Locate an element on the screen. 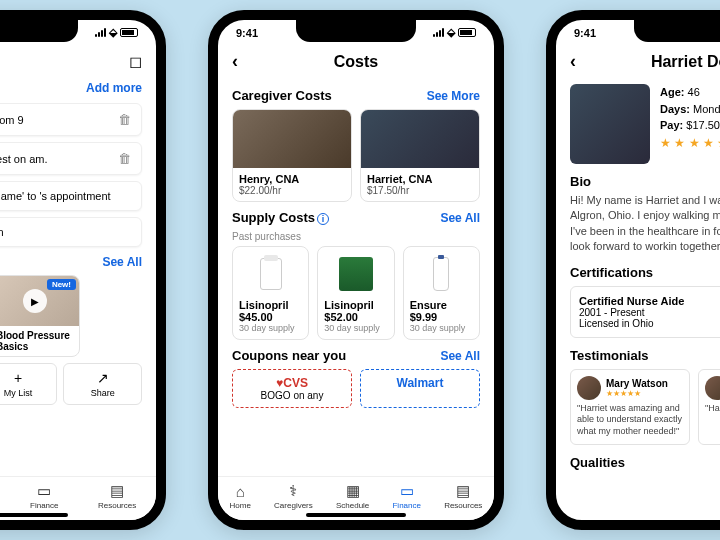 This screenshot has height=540, width=720. task-text: cheduled on 6/20 from 9 is located at coordinates (12, 120).